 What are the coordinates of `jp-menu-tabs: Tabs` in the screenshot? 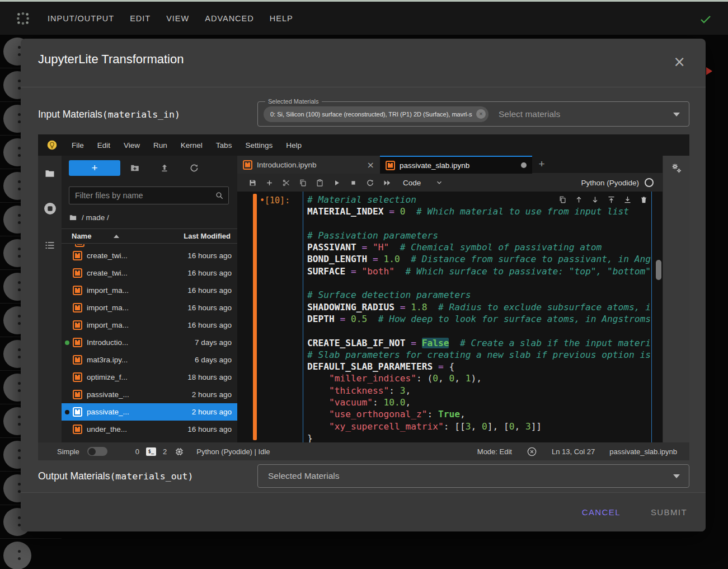 It's located at (224, 146).